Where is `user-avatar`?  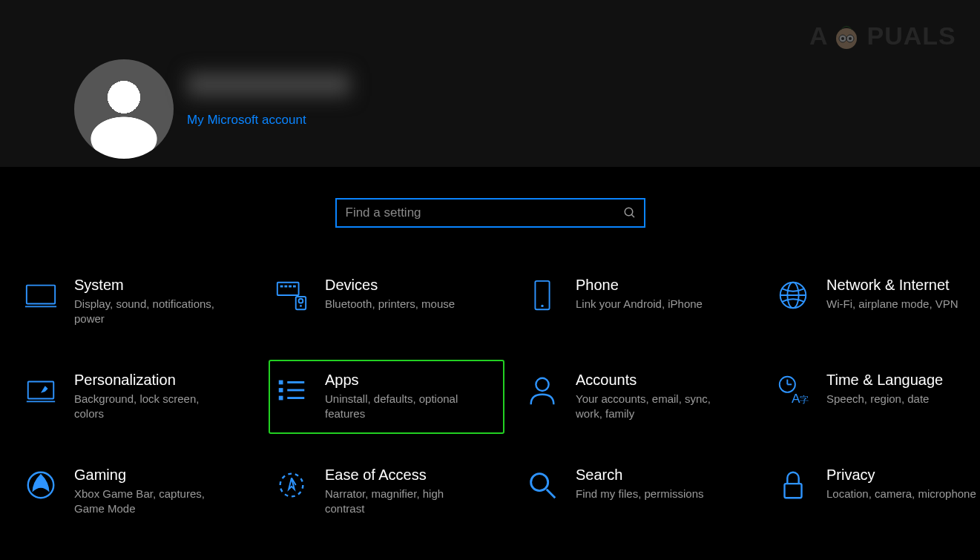 user-avatar is located at coordinates (124, 109).